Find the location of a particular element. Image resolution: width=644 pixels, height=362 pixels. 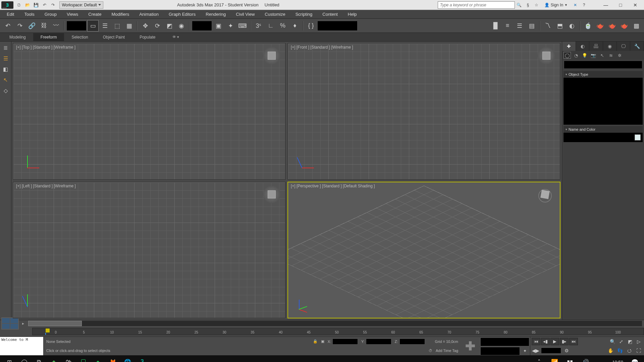

add-time-tag: Add Time Tag is located at coordinates (447, 351).